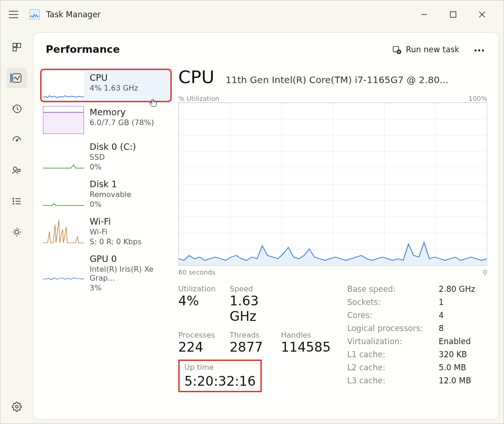 The height and width of the screenshot is (424, 504). I want to click on stat-handles-label: Handles, so click(307, 335).